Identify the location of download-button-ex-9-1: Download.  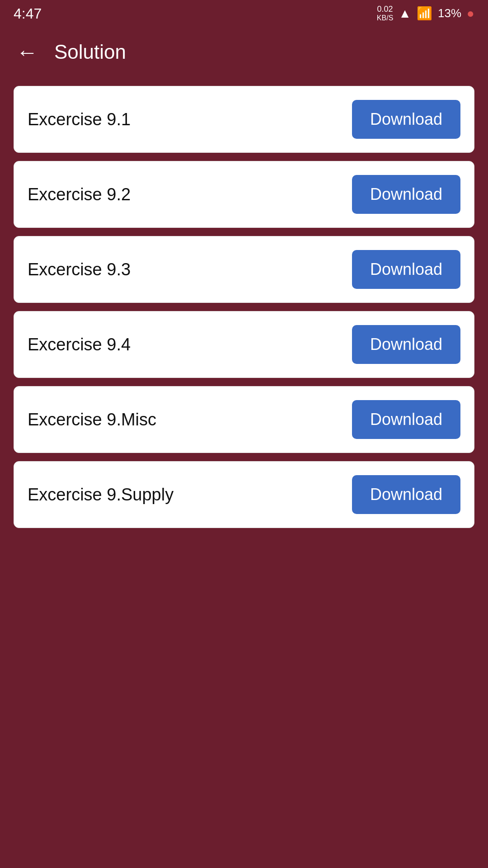
(406, 119).